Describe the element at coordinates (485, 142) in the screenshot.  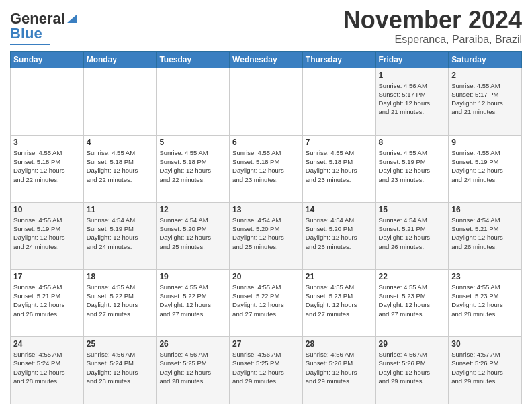
I see `day-number: 9` at that location.